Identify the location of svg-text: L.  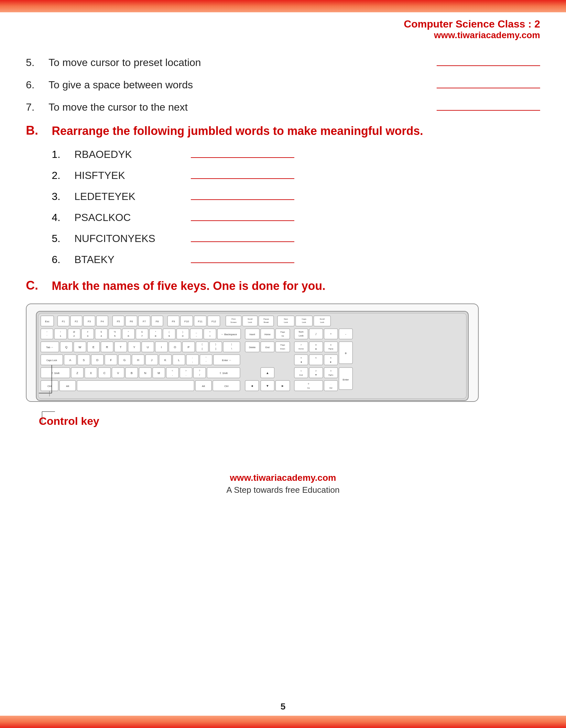
(179, 360).